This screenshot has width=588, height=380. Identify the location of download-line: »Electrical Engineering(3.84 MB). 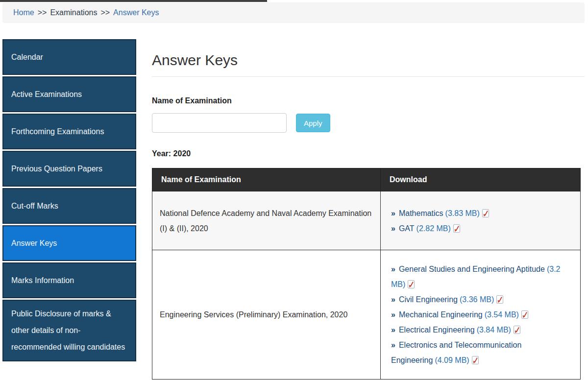
(482, 330).